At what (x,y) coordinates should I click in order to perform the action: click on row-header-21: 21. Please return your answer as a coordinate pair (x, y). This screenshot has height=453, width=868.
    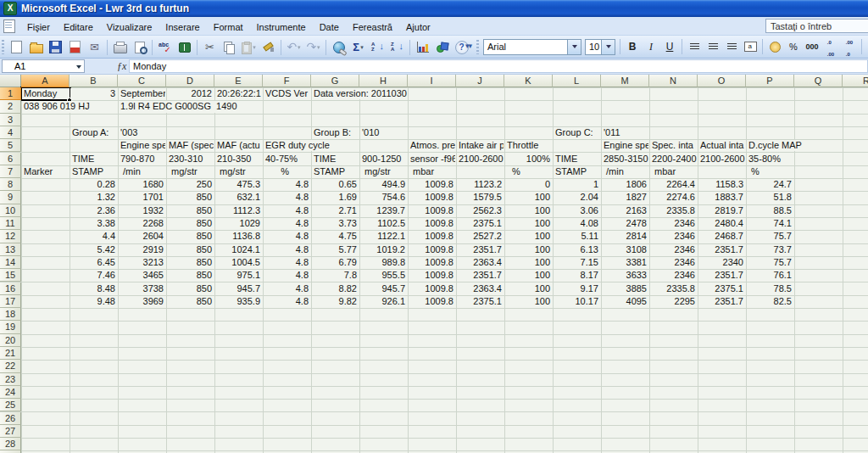
    Looking at the image, I should click on (10, 353).